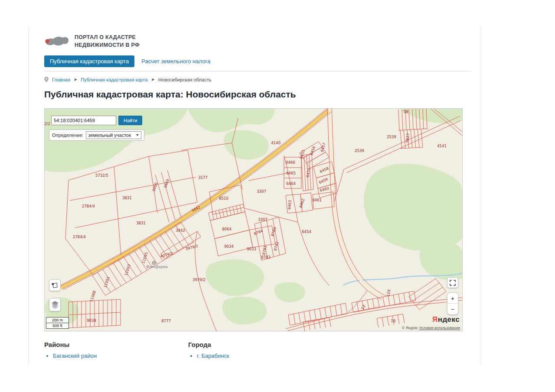  I want to click on parcel-label: 58, so click(406, 112).